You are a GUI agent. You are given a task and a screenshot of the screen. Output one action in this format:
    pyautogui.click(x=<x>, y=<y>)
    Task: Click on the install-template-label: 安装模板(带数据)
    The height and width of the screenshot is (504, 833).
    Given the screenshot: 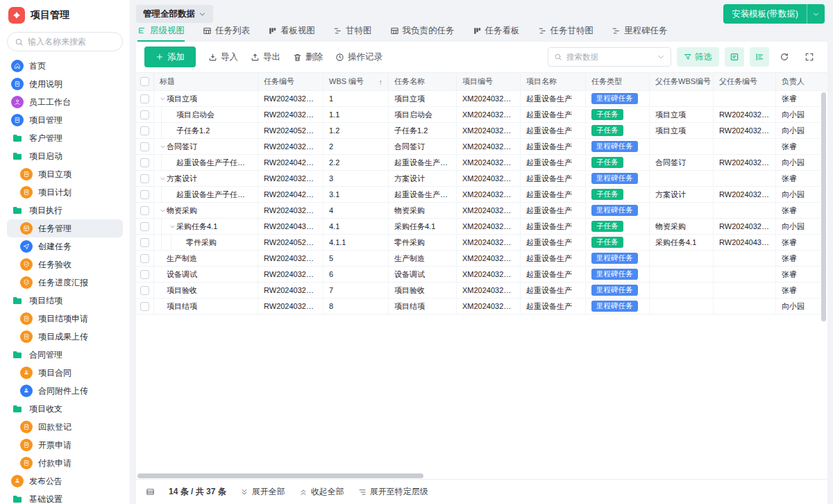 What is the action you would take?
    pyautogui.click(x=765, y=14)
    